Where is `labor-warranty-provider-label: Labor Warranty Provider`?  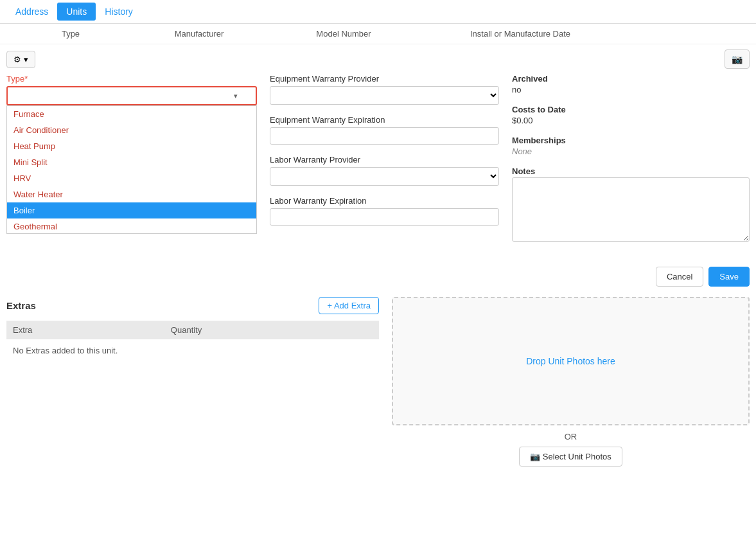
labor-warranty-provider-label: Labor Warranty Provider is located at coordinates (384, 159).